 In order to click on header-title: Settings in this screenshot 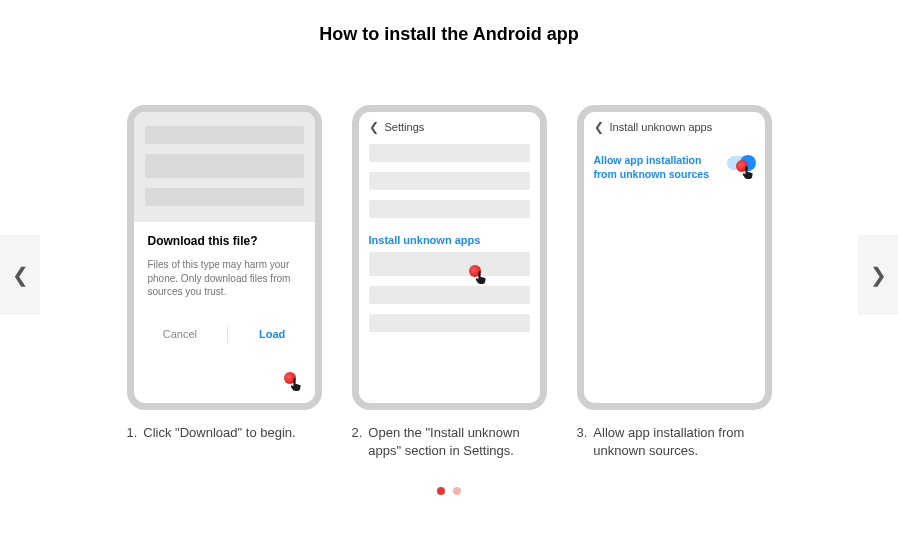, I will do `click(405, 127)`.